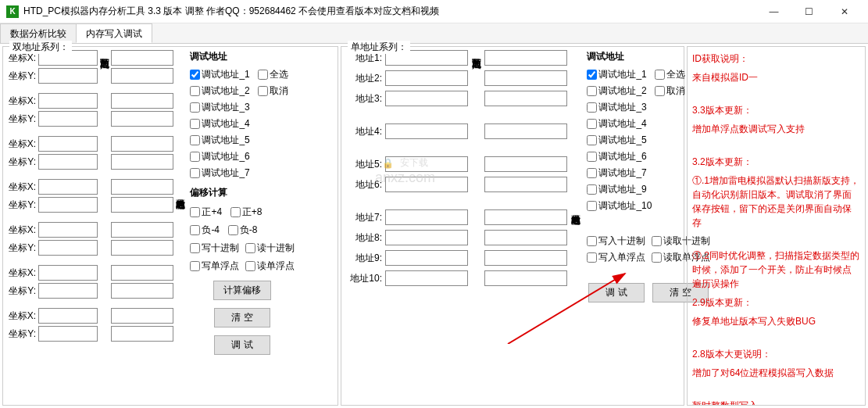 The height and width of the screenshot is (408, 868). Describe the element at coordinates (142, 76) in the screenshot. I see `dual-b2` at that location.